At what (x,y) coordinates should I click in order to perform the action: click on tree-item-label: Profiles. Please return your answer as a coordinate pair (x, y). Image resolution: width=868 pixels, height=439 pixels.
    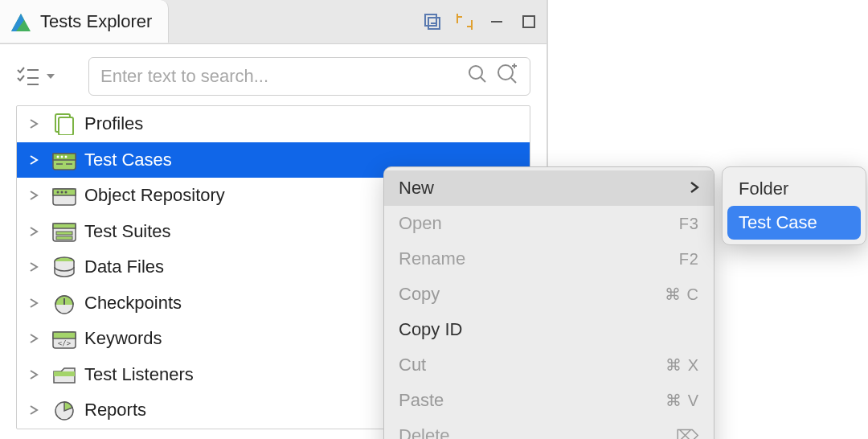
    Looking at the image, I should click on (114, 124).